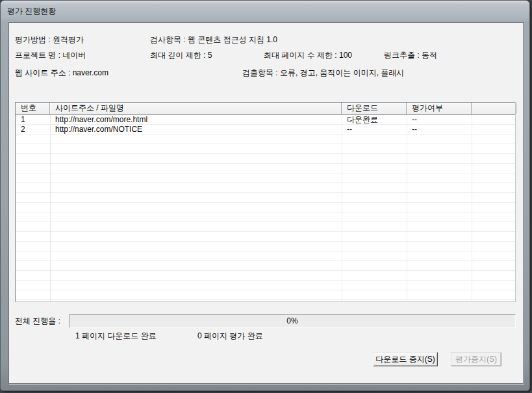  Describe the element at coordinates (196, 130) in the screenshot. I see `table-cell: http://naver.com/NOTICE` at that location.